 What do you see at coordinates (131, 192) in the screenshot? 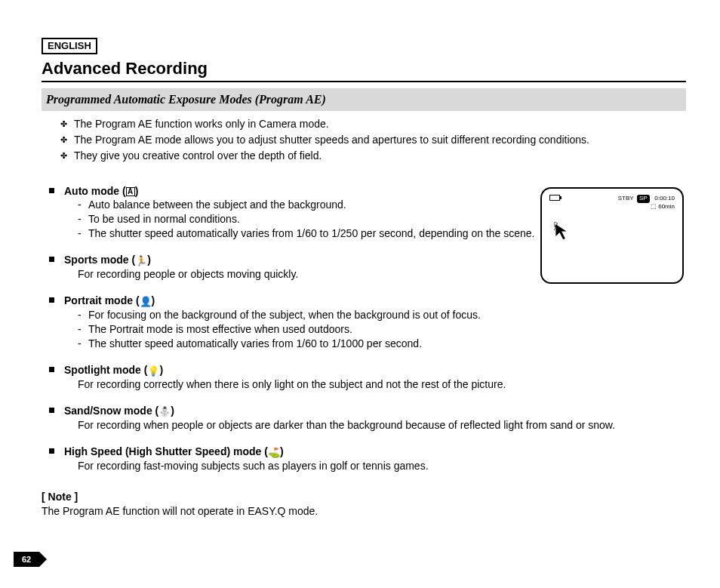
I see `auto-icon: A` at bounding box center [131, 192].